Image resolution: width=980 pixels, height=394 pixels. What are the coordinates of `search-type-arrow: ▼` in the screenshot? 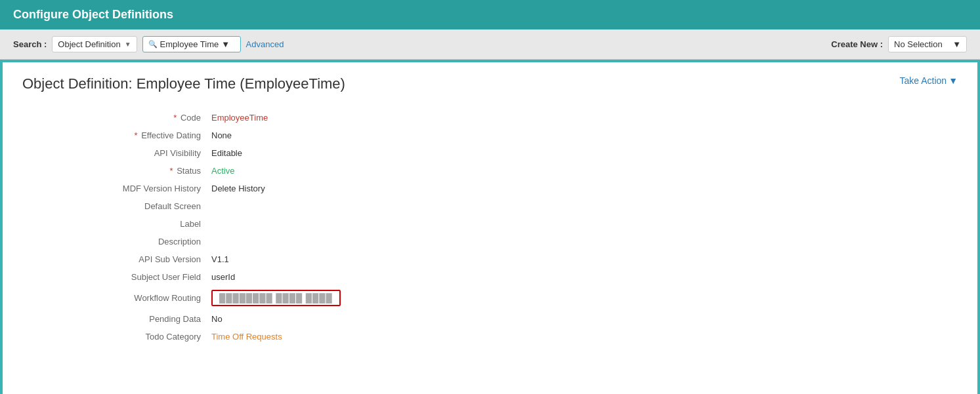 It's located at (128, 45).